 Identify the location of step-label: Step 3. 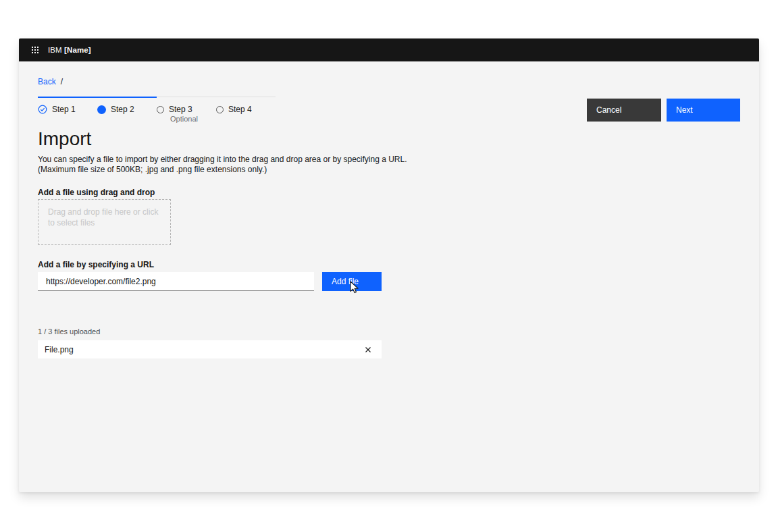
(181, 109).